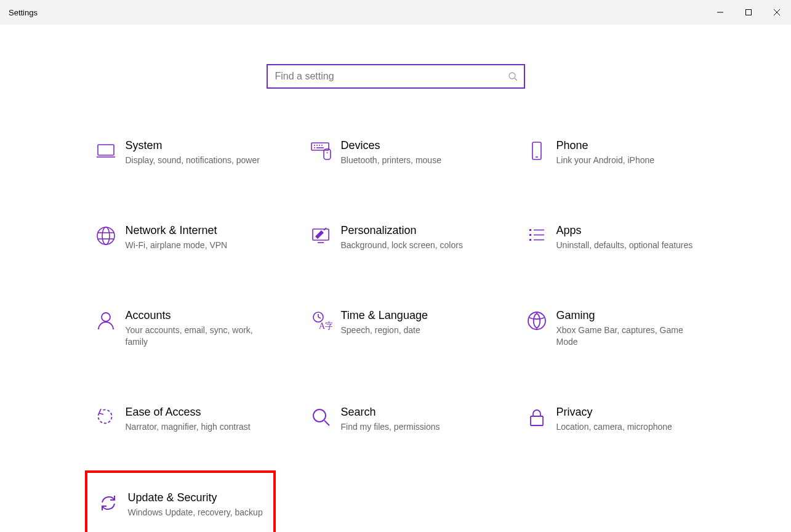 The image size is (791, 532). I want to click on tile-title: Privacy, so click(614, 413).